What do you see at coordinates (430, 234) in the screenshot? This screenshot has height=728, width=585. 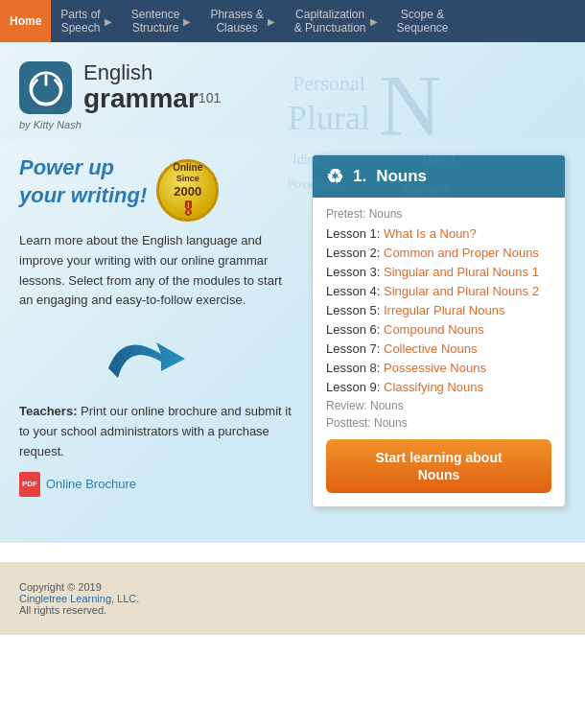 I see `lesson-1-link: What Is a Noun?` at bounding box center [430, 234].